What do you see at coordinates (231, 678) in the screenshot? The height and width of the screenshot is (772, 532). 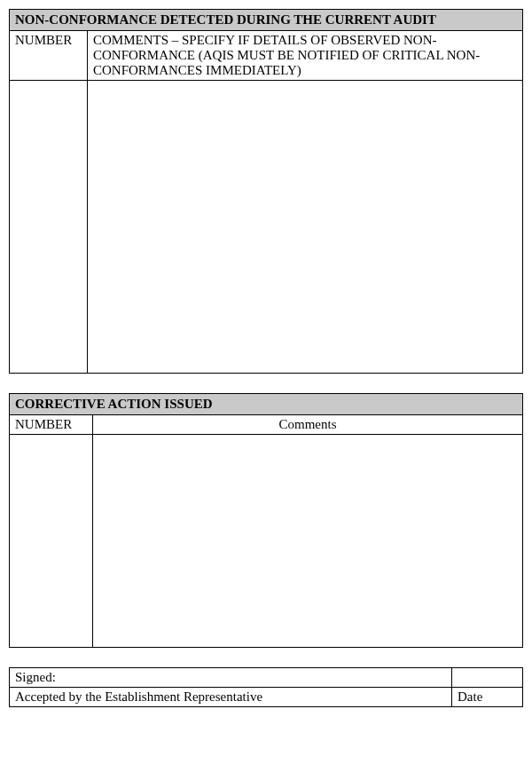 I see `signed-label: Signed:` at bounding box center [231, 678].